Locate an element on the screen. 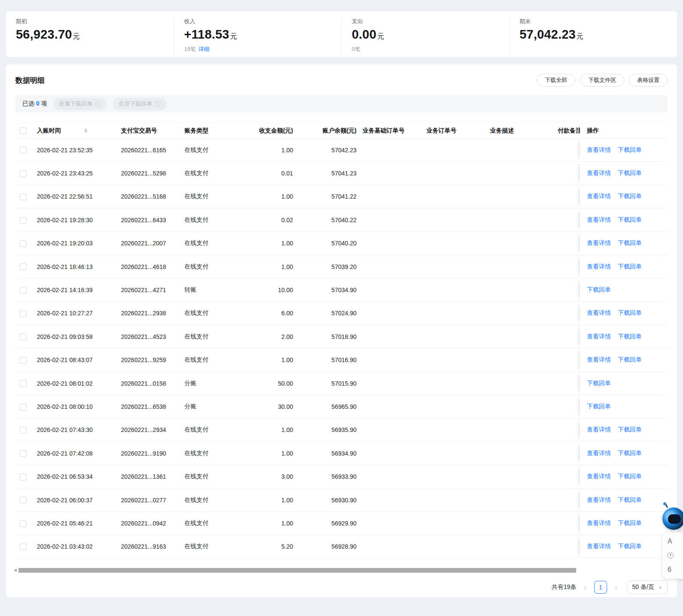 Image resolution: width=683 pixels, height=616 pixels. table-header-row: 入账时间 支付宝交易号 账务类型 收支金额(元) 账户余额(元) 业务基础订单号… is located at coordinates (342, 130).